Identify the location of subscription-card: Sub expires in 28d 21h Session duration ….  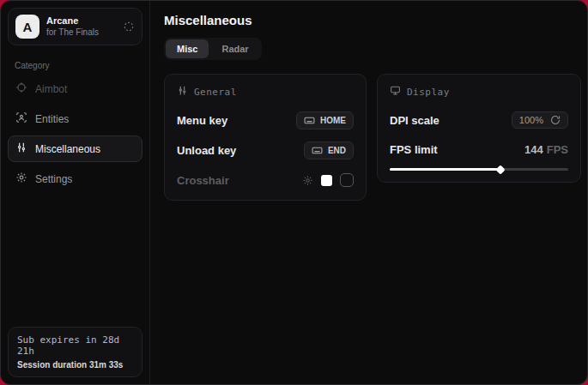
(76, 352).